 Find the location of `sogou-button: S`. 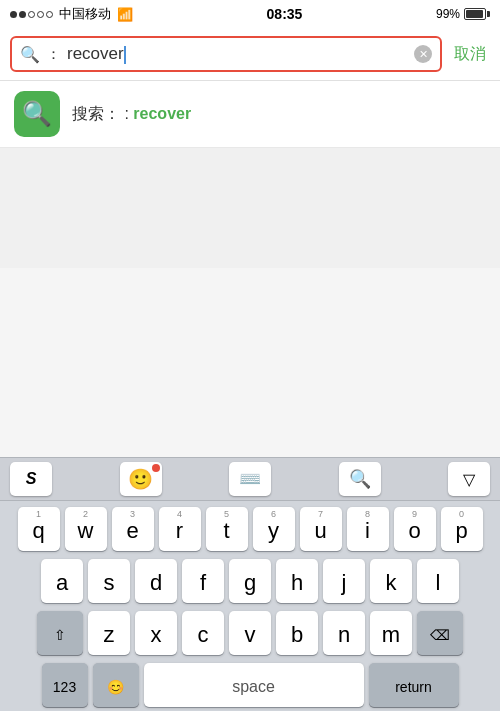

sogou-button: S is located at coordinates (31, 479).